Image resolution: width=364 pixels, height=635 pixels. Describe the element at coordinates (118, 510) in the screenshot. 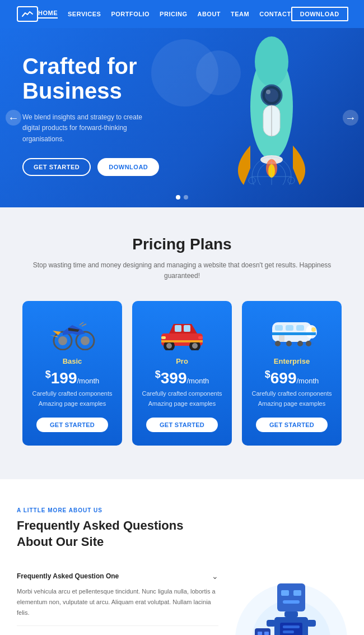

I see `faq-tag: A Little More About Us` at that location.